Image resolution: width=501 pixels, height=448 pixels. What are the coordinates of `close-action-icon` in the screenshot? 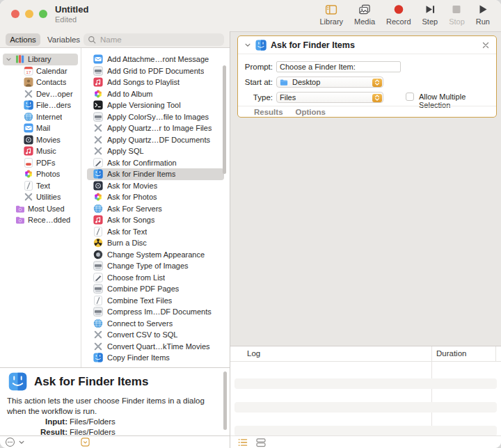 It's located at (486, 45).